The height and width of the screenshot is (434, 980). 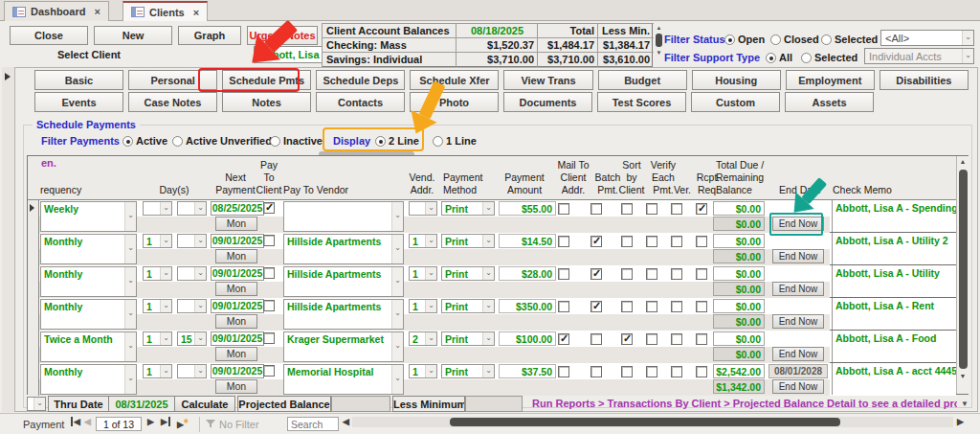 I want to click on tab-notes: Notes, so click(x=266, y=102).